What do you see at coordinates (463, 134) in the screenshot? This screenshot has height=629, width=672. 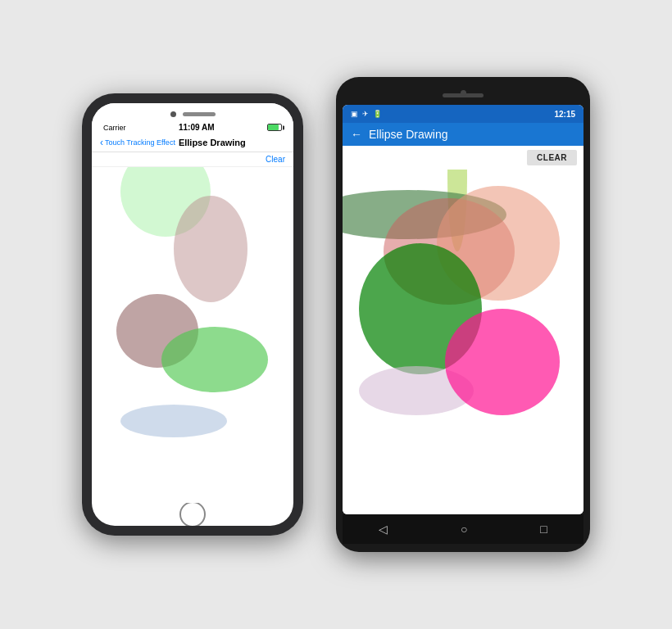 I see `android-action-bar: ← Ellipse Drawing` at bounding box center [463, 134].